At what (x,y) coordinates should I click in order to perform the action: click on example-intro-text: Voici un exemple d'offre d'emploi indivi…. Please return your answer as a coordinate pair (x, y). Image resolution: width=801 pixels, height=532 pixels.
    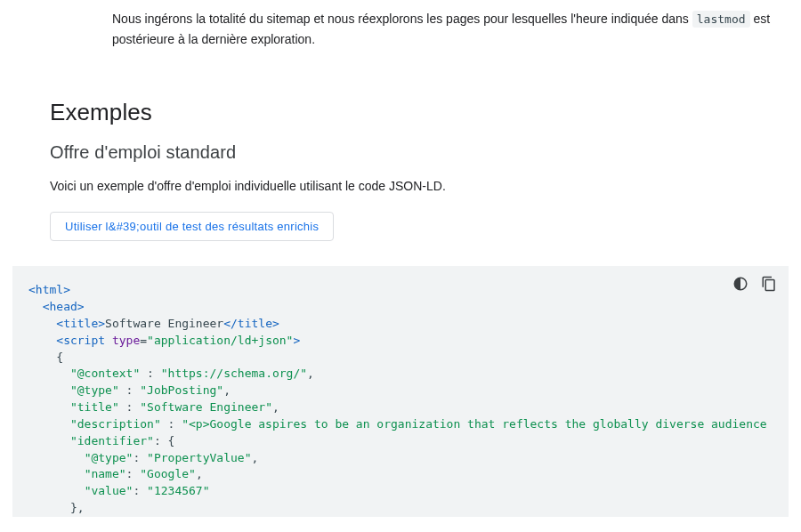
    Looking at the image, I should click on (412, 187).